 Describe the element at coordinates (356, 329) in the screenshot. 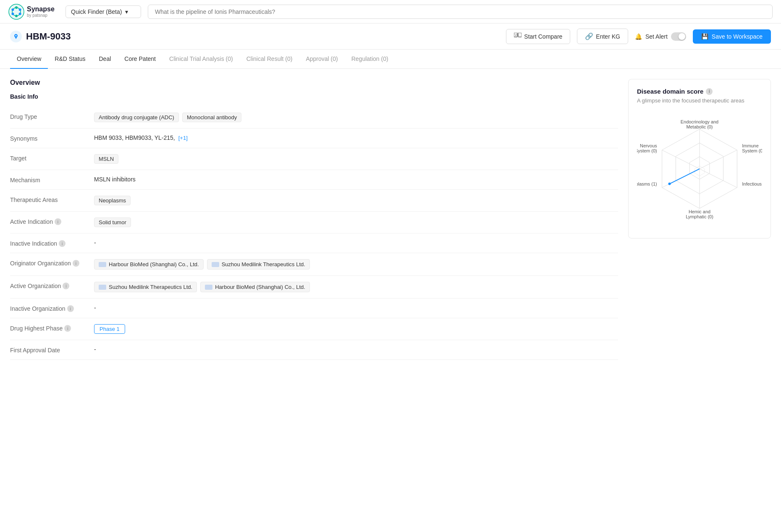

I see `drug-highest-phase-value: Phase 1` at that location.